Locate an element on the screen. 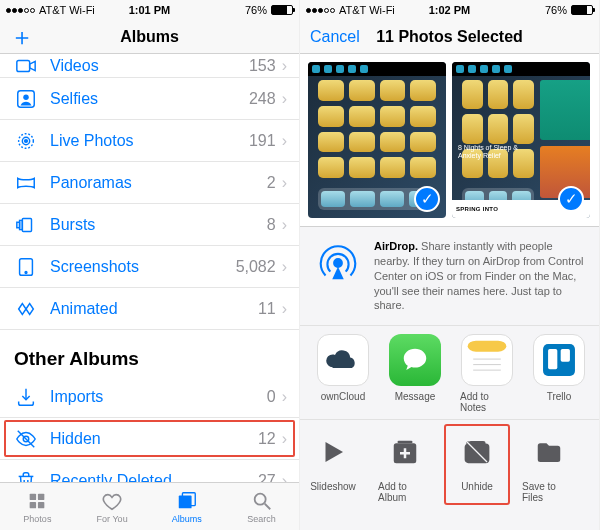 The height and width of the screenshot is (530, 600). action-duplicate: Duplicate is located at coordinates (596, 466).